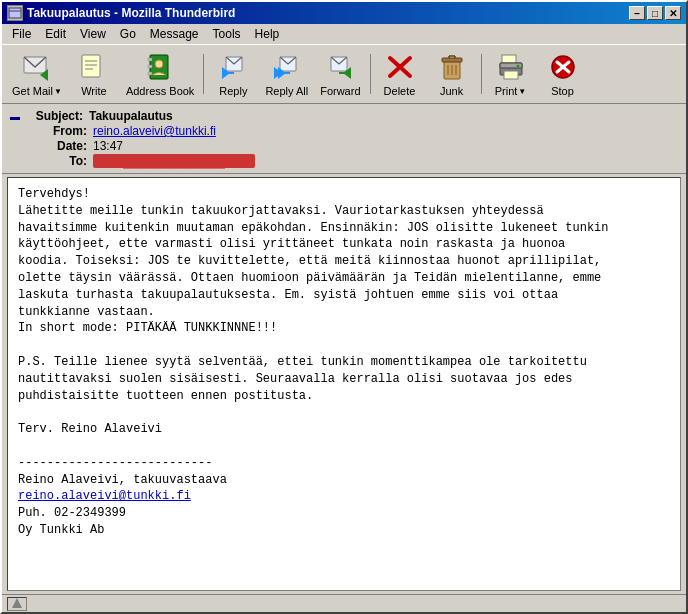 Image resolution: width=688 pixels, height=614 pixels. Describe the element at coordinates (233, 91) in the screenshot. I see `reply-label: Reply` at that location.